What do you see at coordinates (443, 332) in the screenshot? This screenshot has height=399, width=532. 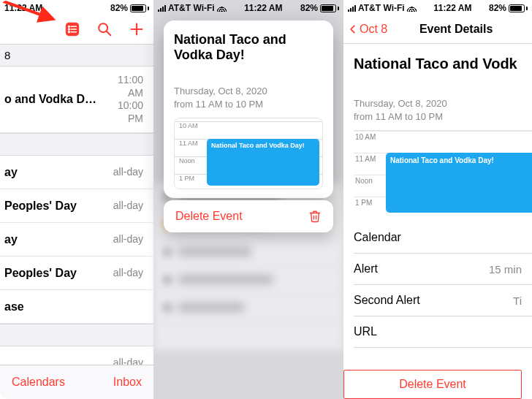 I see `url-row: URL` at bounding box center [443, 332].